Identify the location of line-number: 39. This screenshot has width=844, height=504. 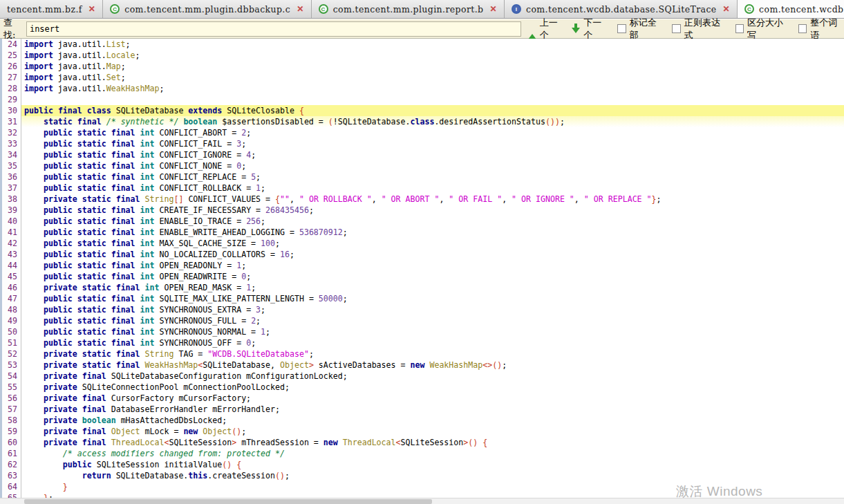
(12, 210).